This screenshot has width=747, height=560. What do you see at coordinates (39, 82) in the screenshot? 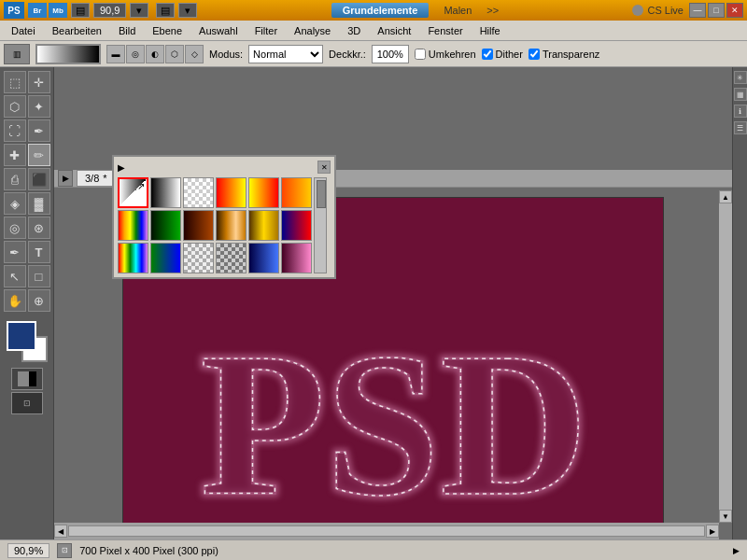
I see `move-tool: ✛` at bounding box center [39, 82].